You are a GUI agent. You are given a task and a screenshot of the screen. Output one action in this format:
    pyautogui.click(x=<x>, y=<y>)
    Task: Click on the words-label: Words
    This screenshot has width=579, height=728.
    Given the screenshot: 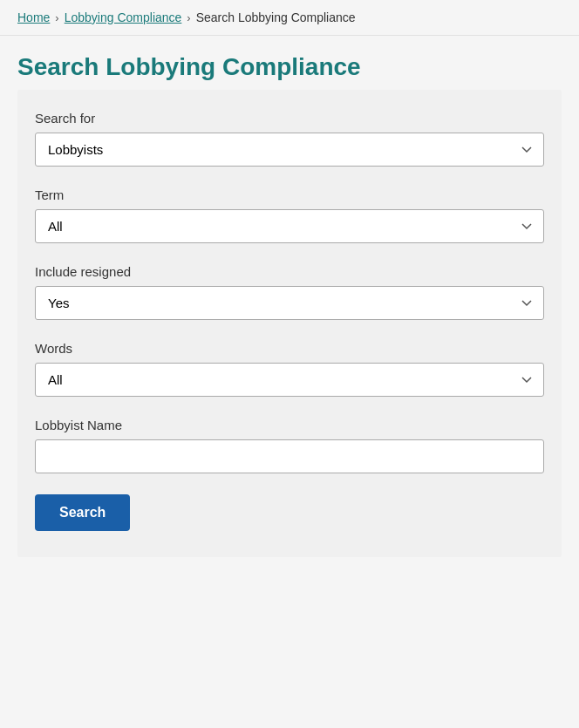 What is the action you would take?
    pyautogui.click(x=290, y=349)
    